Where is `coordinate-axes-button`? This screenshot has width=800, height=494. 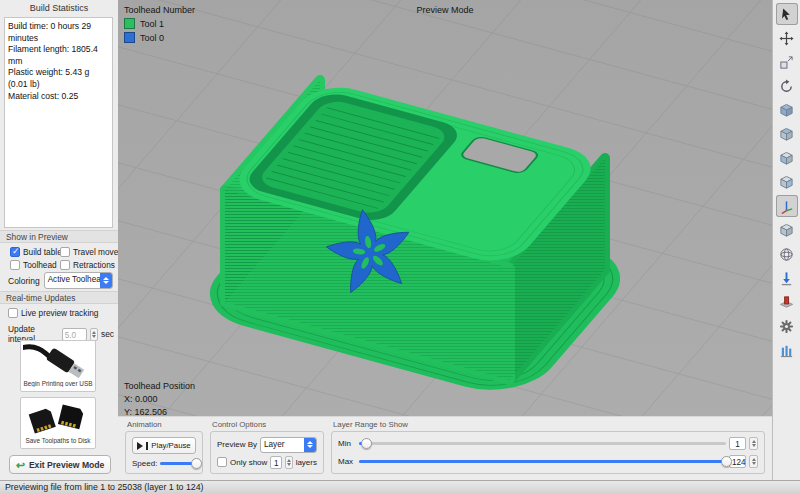
coordinate-axes-button is located at coordinates (787, 206).